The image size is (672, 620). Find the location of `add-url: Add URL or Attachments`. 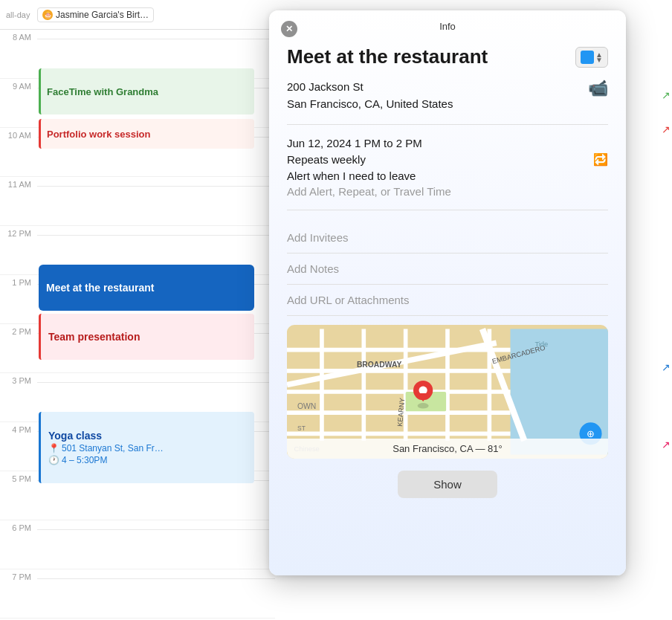

add-url: Add URL or Attachments is located at coordinates (448, 300).